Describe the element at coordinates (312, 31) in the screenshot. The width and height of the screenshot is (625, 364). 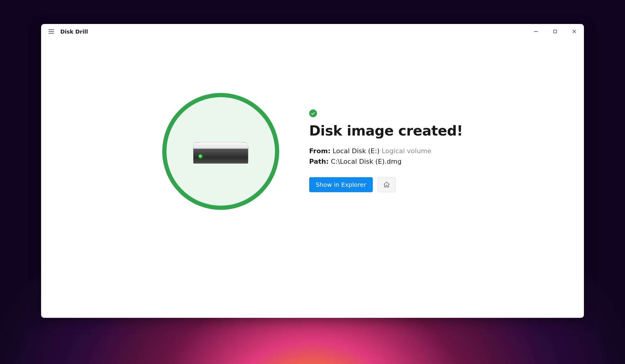
I see `titlebar: Disk Drill` at that location.